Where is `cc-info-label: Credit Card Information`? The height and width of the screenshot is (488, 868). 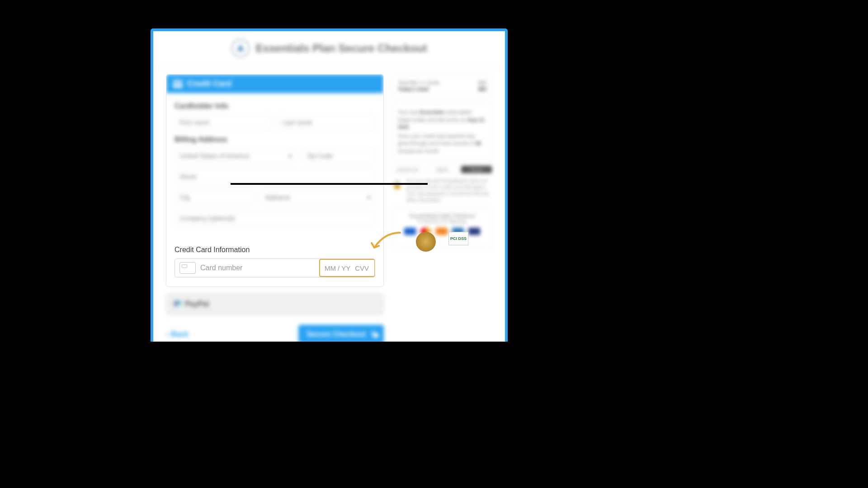
cc-info-label: Credit Card Information is located at coordinates (275, 250).